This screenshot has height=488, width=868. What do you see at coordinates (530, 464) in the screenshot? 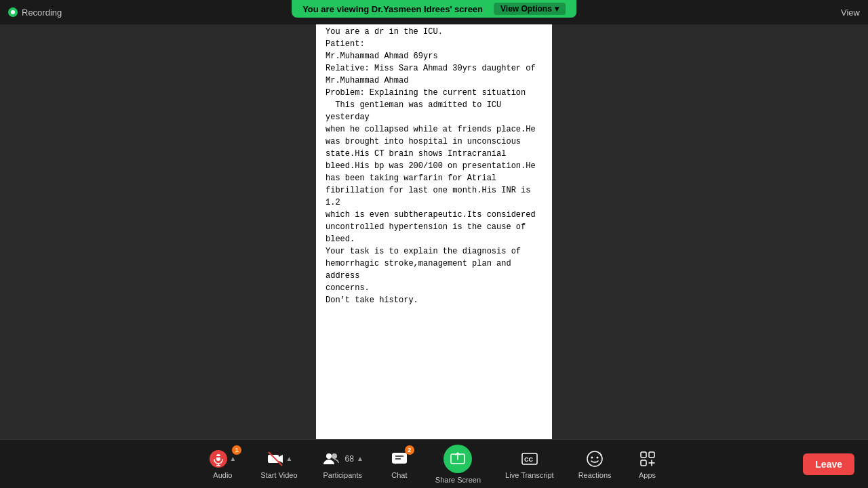
I see `live-transcript-button: CC Live Transcript` at bounding box center [530, 464].